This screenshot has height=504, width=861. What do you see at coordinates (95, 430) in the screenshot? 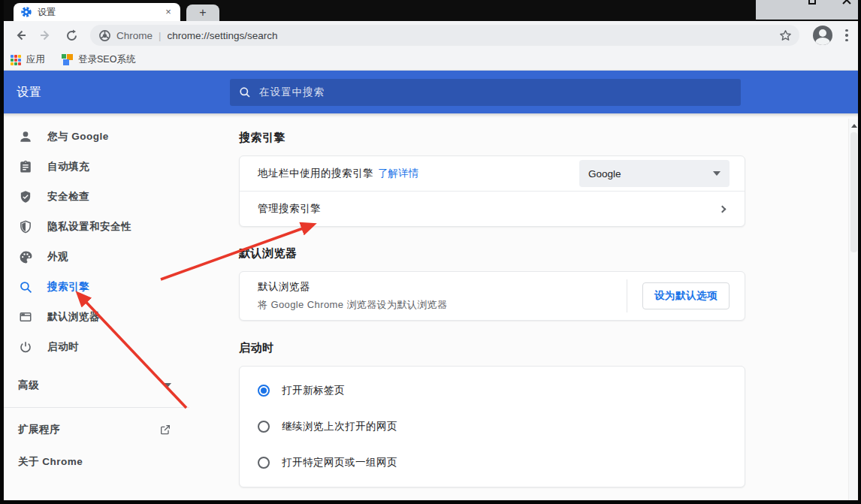
I see `sidebar-item-extensions: 扩展程序` at bounding box center [95, 430].